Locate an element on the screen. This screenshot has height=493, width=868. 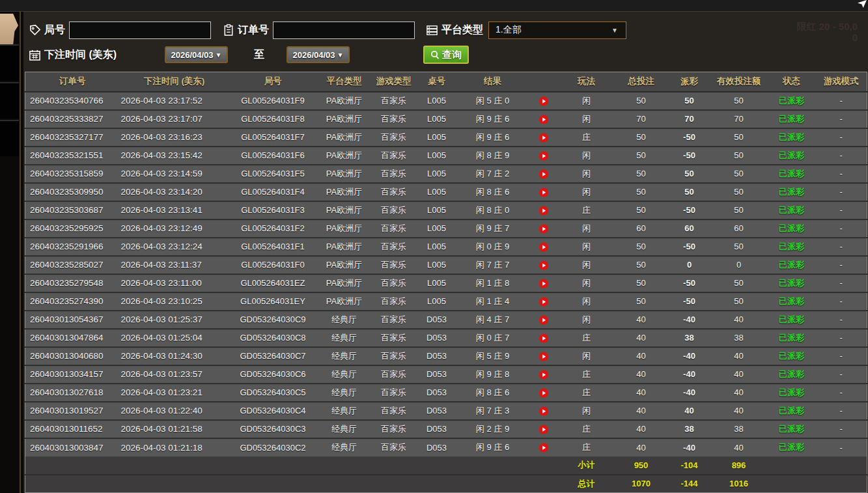
round-input is located at coordinates (140, 30).